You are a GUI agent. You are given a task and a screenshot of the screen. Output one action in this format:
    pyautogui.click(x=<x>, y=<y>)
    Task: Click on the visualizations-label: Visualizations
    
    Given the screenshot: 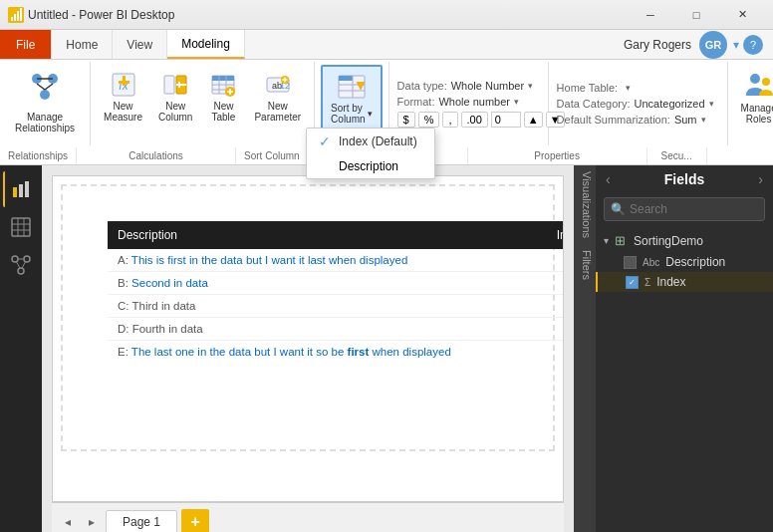 What is the action you would take?
    pyautogui.click(x=585, y=205)
    